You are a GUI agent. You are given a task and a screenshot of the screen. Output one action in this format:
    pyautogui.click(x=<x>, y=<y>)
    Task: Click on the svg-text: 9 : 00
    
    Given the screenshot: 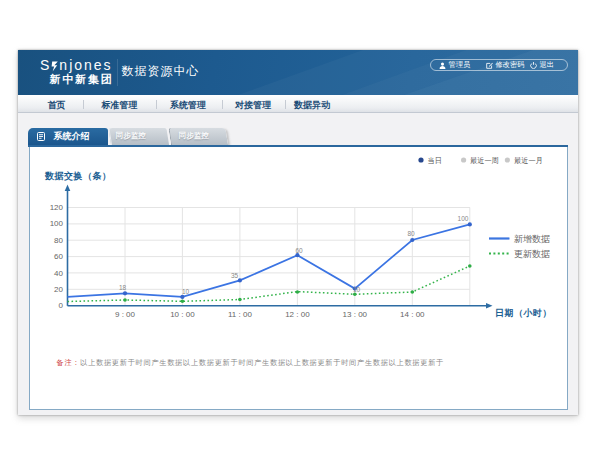 What is the action you would take?
    pyautogui.click(x=126, y=314)
    